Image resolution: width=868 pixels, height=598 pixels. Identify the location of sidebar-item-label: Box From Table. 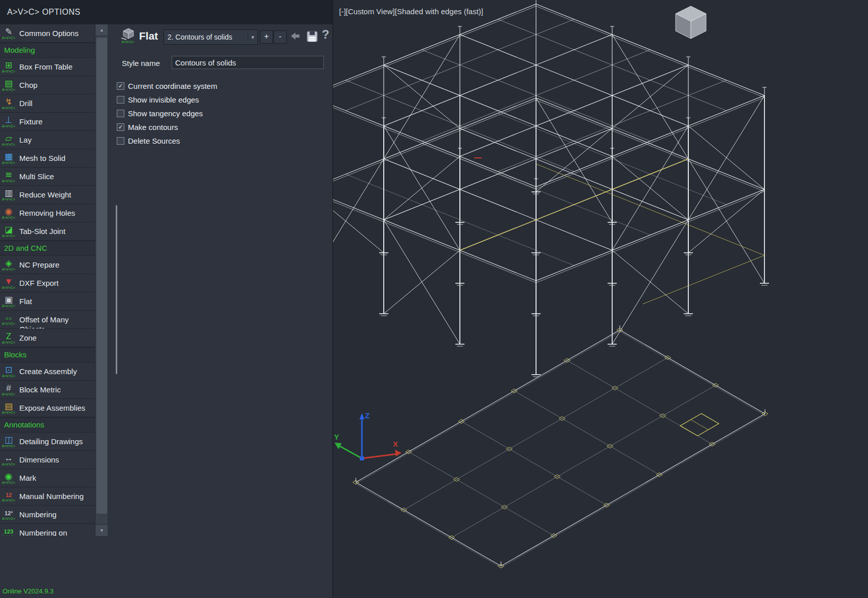
(56, 67).